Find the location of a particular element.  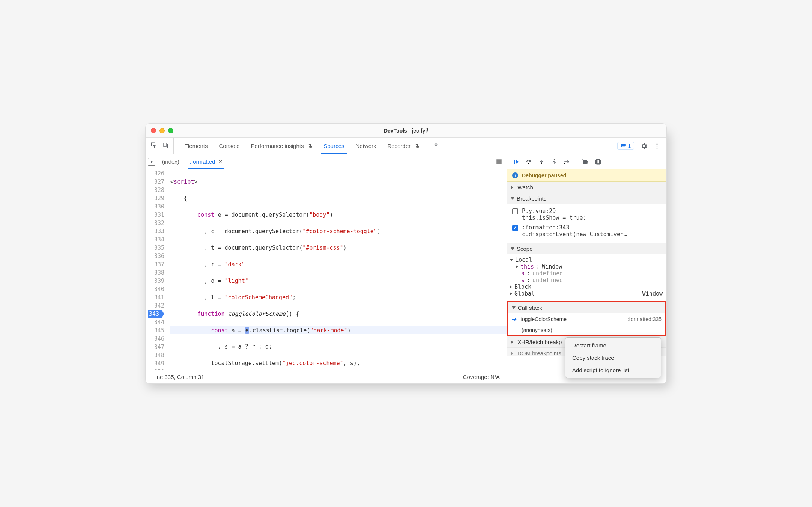

context-menu: Restart frame Copy stack trace Add scrip… is located at coordinates (613, 358).